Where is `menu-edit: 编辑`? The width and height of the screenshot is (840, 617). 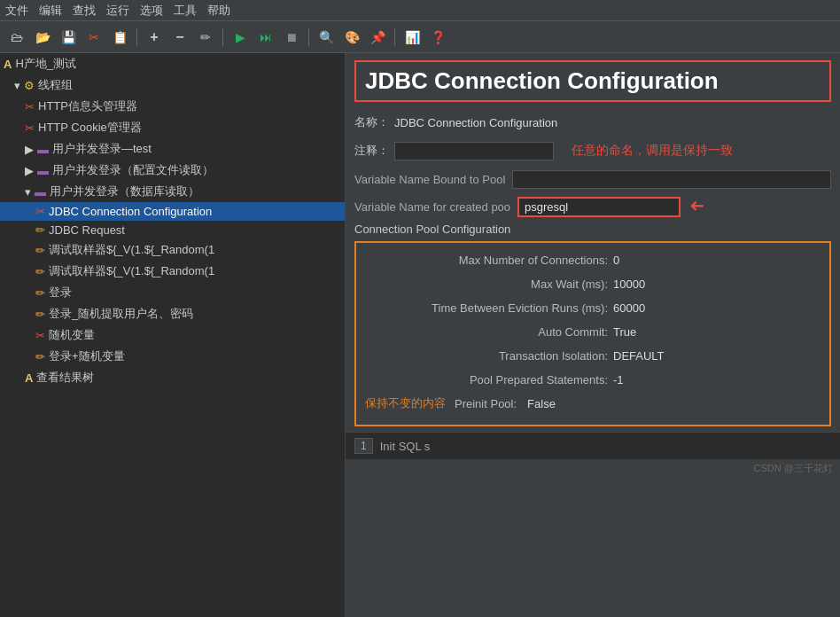 menu-edit: 编辑 is located at coordinates (51, 11).